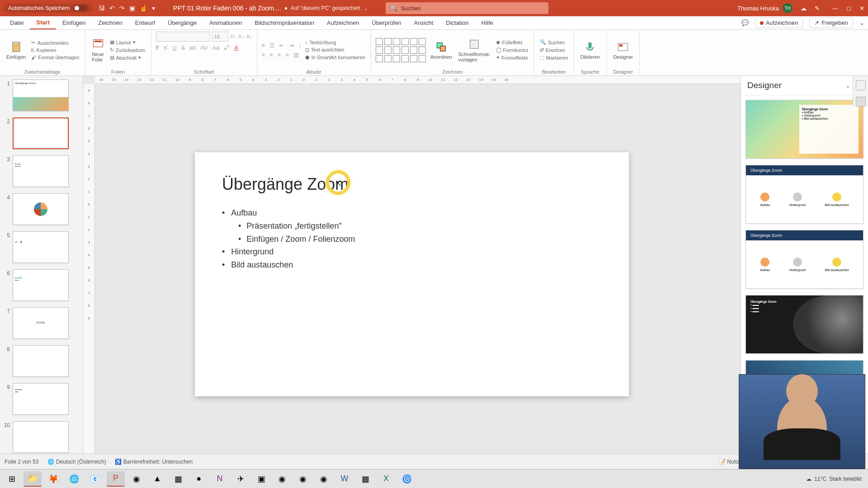 The width and height of the screenshot is (868, 488). I want to click on bold-icon: F, so click(158, 48).